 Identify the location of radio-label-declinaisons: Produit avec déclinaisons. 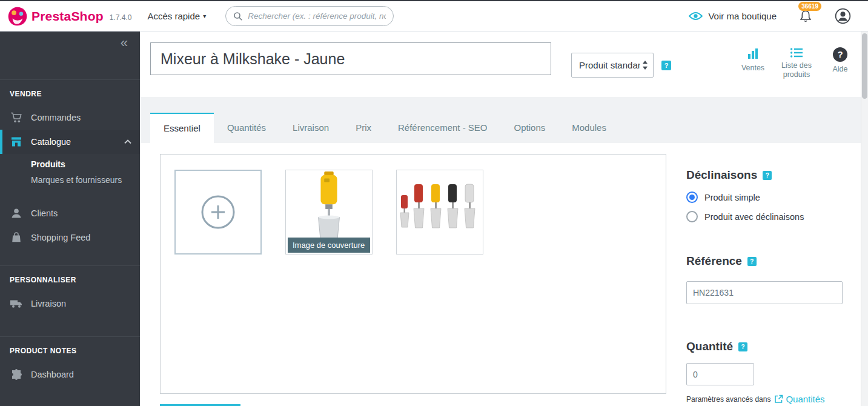
(754, 217).